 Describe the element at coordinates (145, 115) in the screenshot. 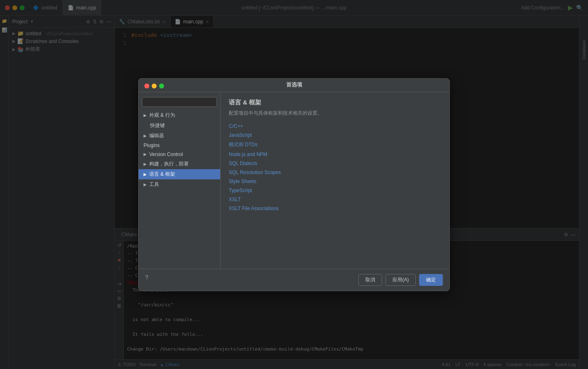

I see `arrow-icon-appearance: ▶` at that location.